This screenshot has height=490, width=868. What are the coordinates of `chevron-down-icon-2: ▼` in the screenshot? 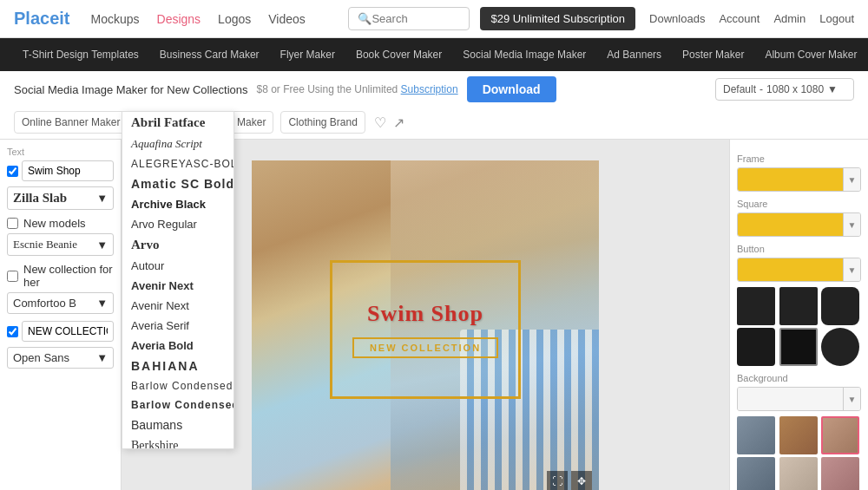 It's located at (102, 245).